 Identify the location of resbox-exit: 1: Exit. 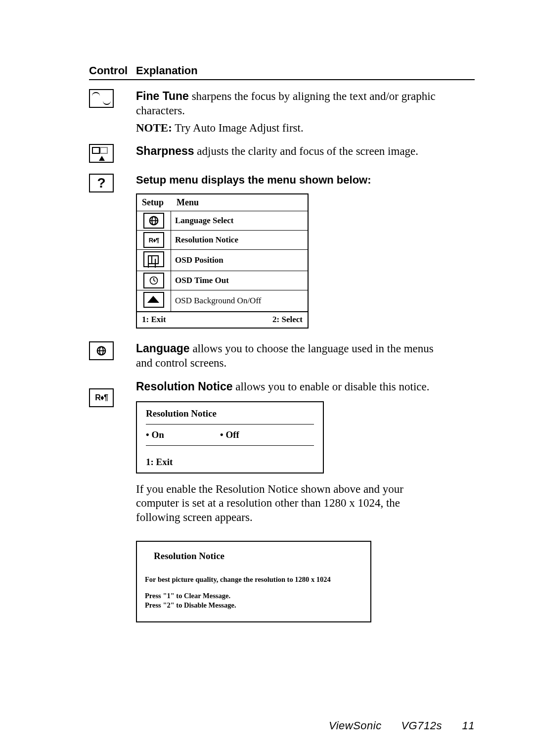
(230, 457).